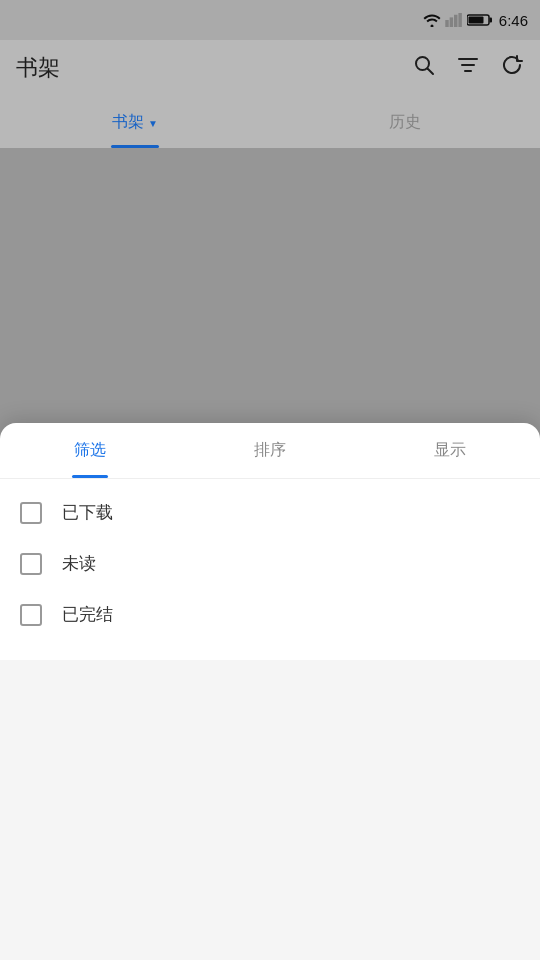 The image size is (540, 960). I want to click on filter-option-finished: 已完结, so click(270, 614).